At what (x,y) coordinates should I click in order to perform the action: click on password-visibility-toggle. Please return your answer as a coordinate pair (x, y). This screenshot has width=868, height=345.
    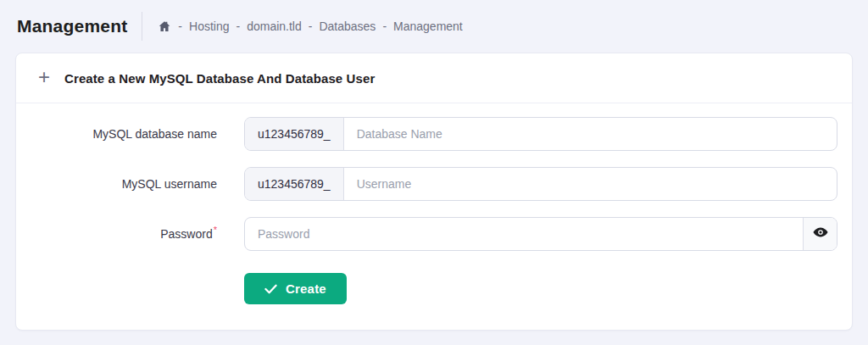
    Looking at the image, I should click on (820, 234).